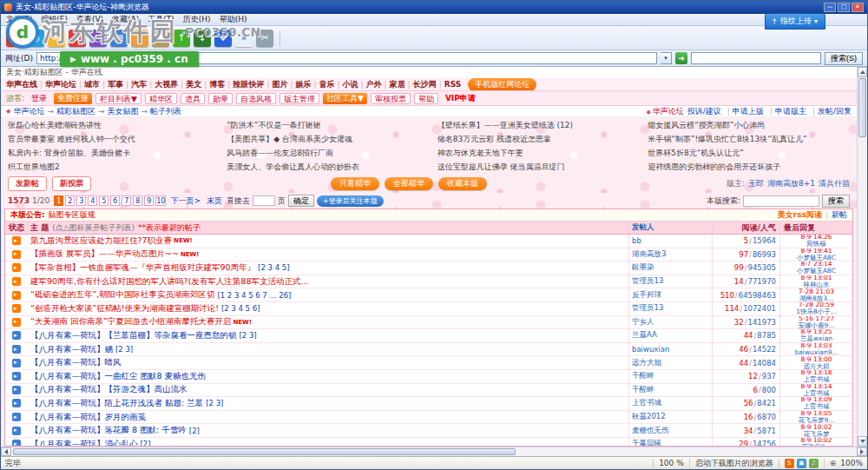  I want to click on new-thread-button: 发新帖, so click(28, 184).